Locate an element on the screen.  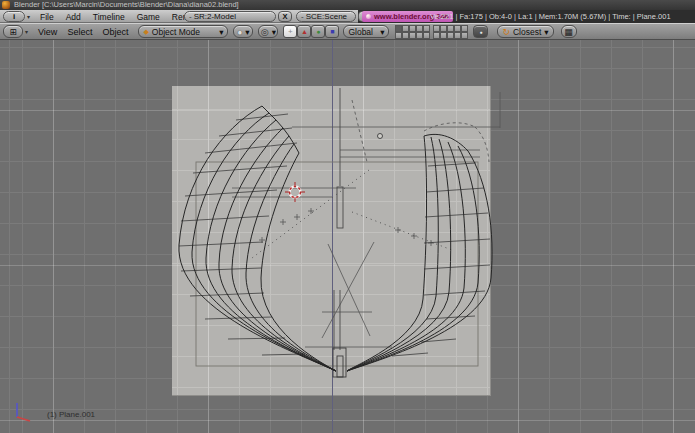
view3d-editor-icon: ⊞ is located at coordinates (12, 32).